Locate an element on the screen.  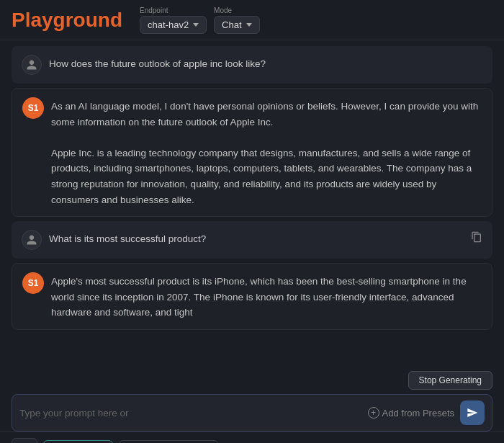
stop-generating-button: Stop Generating is located at coordinates (451, 380).